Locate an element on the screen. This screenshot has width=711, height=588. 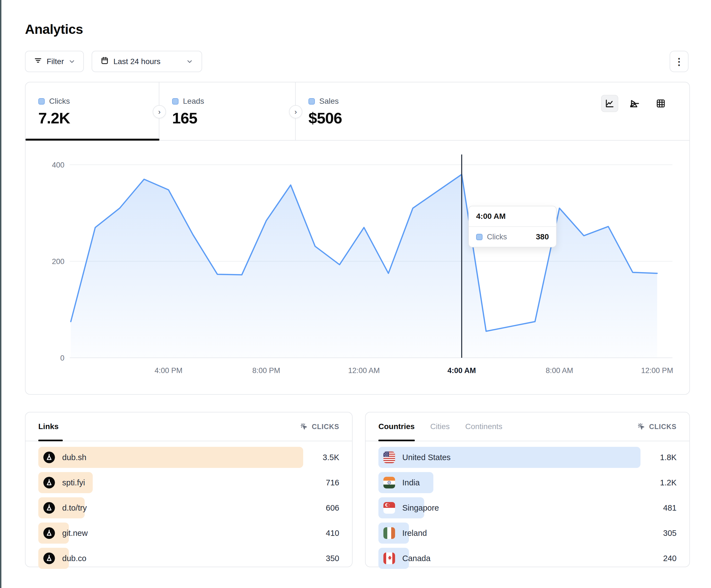
funnel-icon is located at coordinates (635, 104).